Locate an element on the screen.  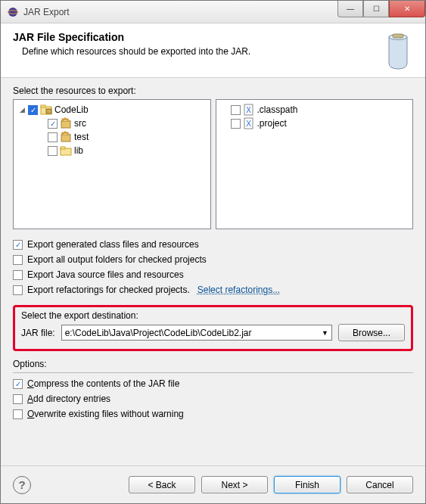
export-option-label: Export generated class files and resourc… is located at coordinates (113, 244).